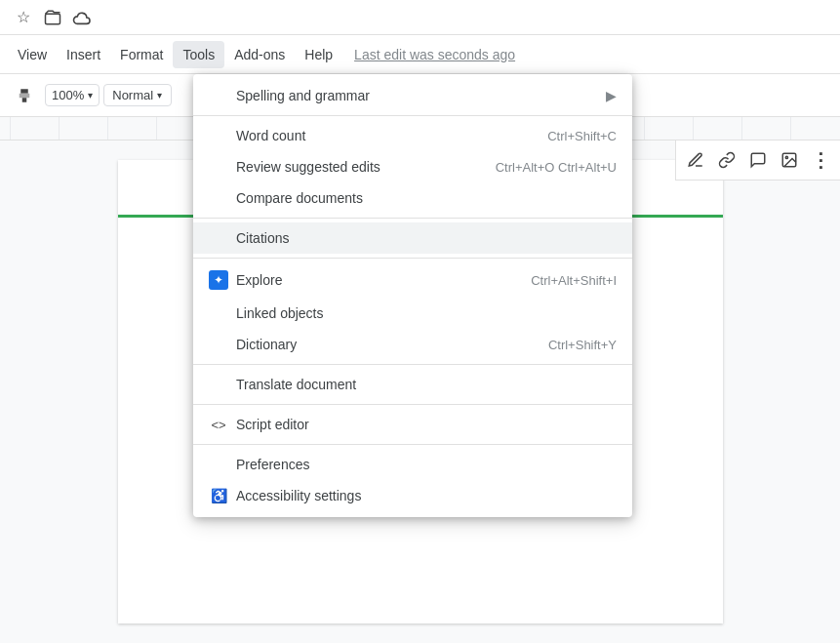 The image size is (840, 643). What do you see at coordinates (219, 425) in the screenshot?
I see `code-icon: <>` at bounding box center [219, 425].